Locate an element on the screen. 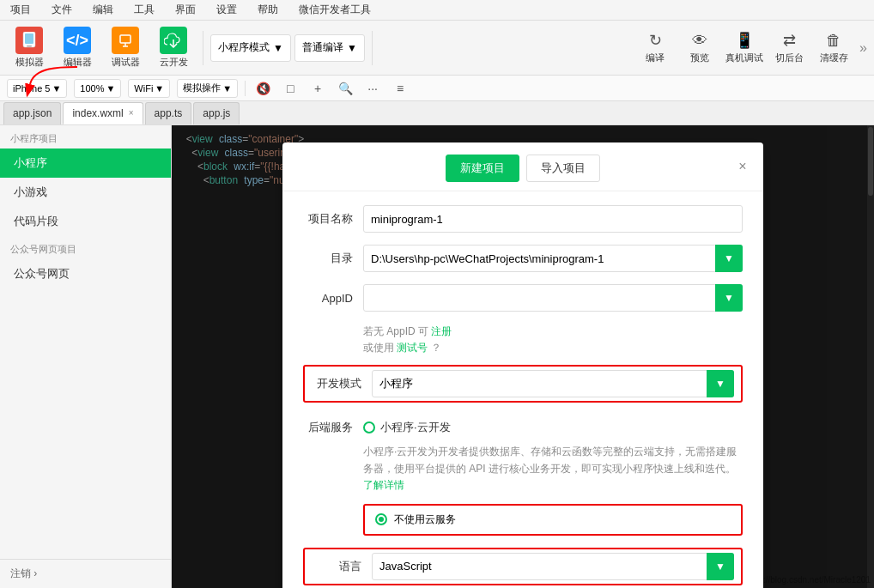 The width and height of the screenshot is (874, 588). sidebar-item-minigame: 小游戏 is located at coordinates (86, 192).